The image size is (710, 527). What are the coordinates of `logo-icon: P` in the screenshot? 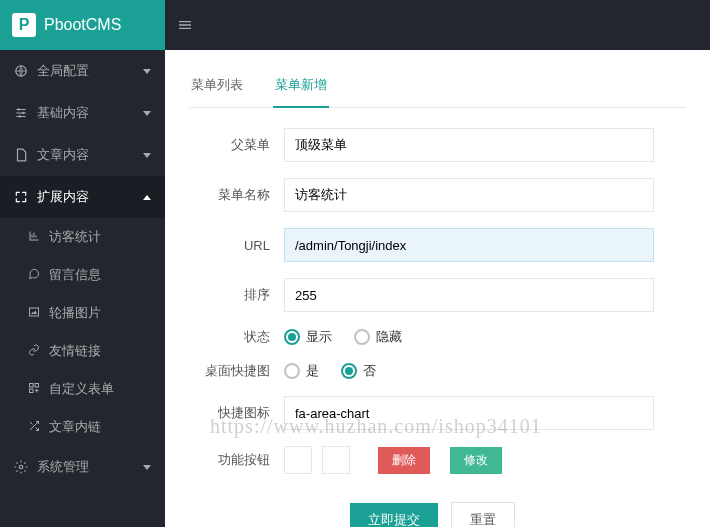 It's located at (24, 25).